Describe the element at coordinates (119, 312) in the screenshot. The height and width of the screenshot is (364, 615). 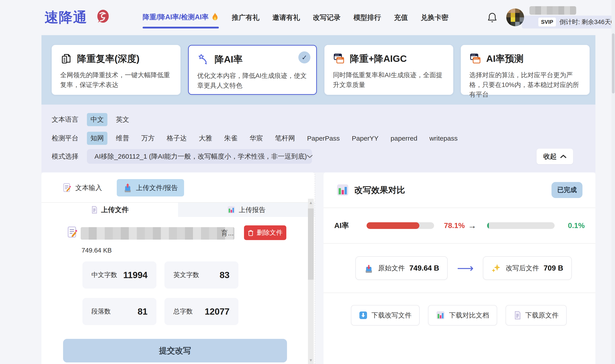
I see `stat-paragraph-count: 段落数 81` at that location.